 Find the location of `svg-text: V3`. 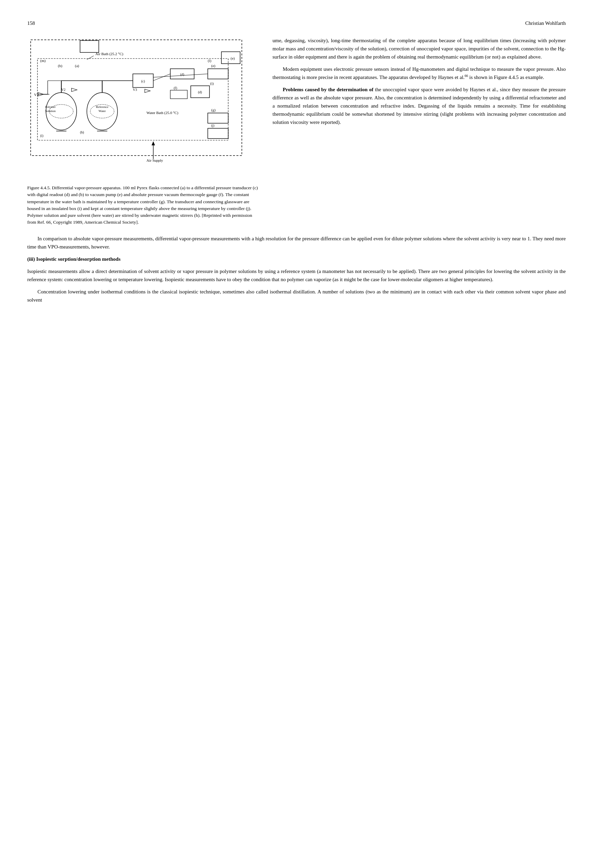

svg-text: V3 is located at coordinates (135, 90).